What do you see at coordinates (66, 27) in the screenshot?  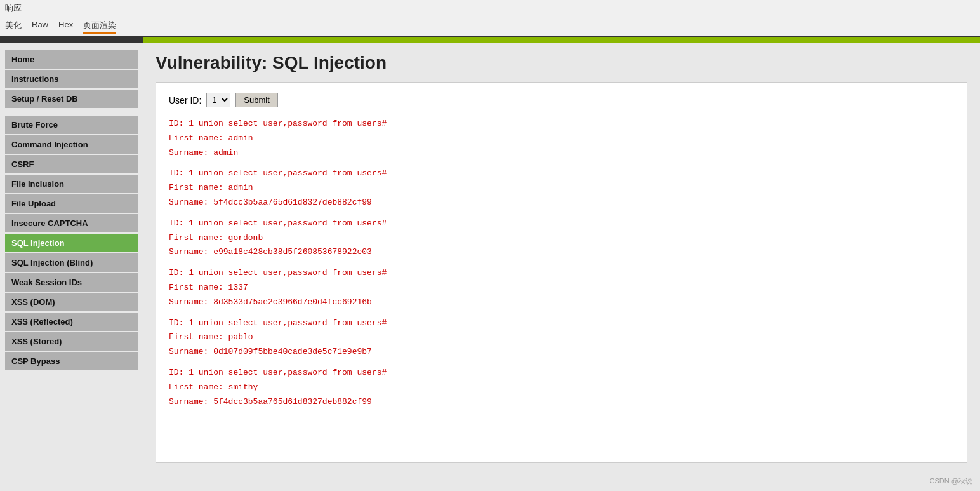 I see `tab-hex: Hex` at bounding box center [66, 27].